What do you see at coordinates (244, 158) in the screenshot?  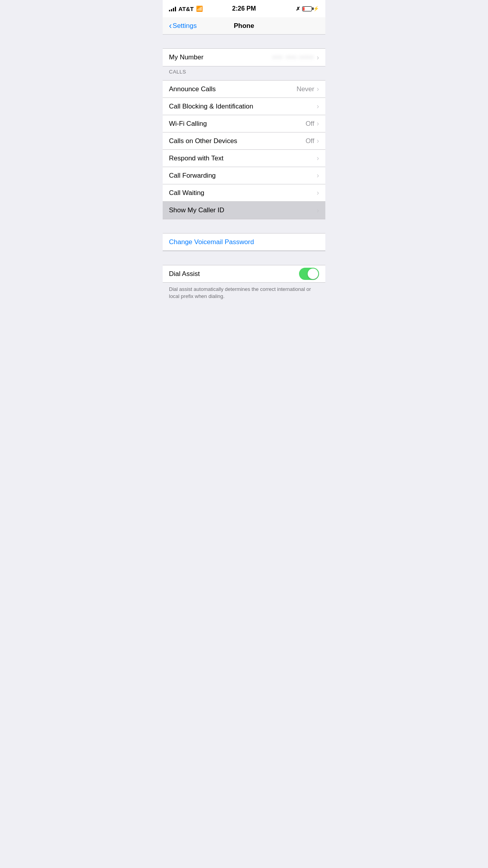 I see `respond-with-text-row: Respond with Text ›` at bounding box center [244, 158].